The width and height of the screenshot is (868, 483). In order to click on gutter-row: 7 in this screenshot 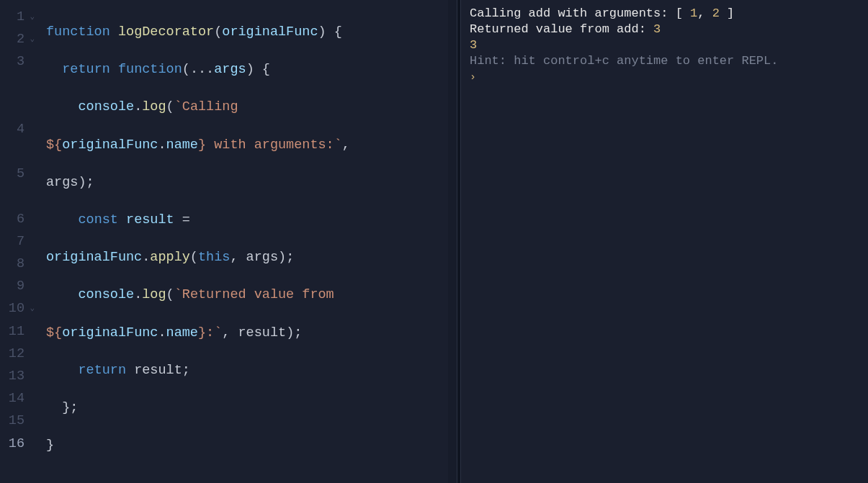, I will do `click(19, 242)`.